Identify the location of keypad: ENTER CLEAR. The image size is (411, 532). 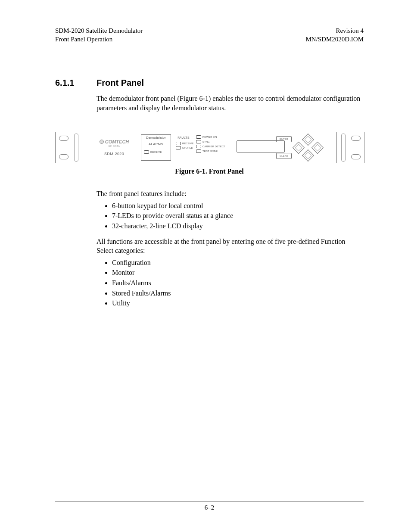
(303, 147).